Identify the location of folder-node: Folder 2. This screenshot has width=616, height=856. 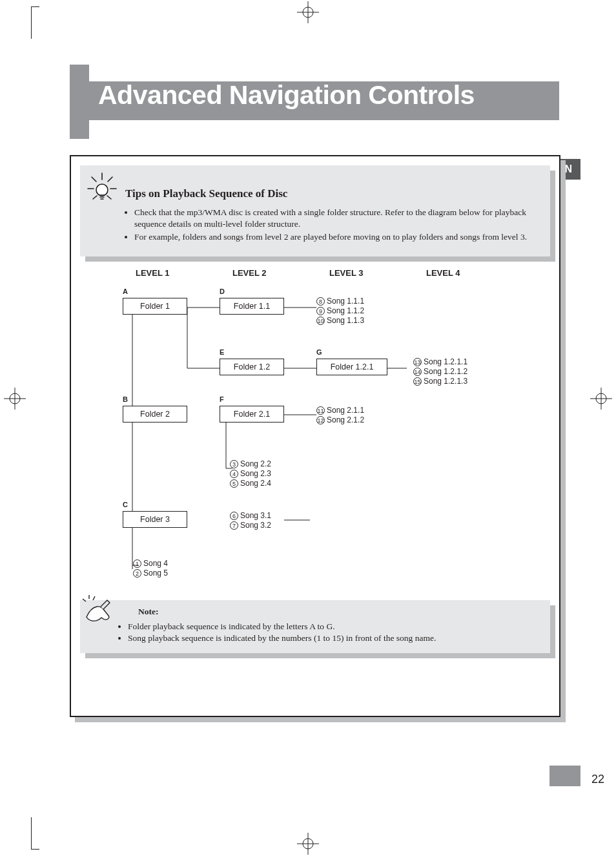
(155, 414).